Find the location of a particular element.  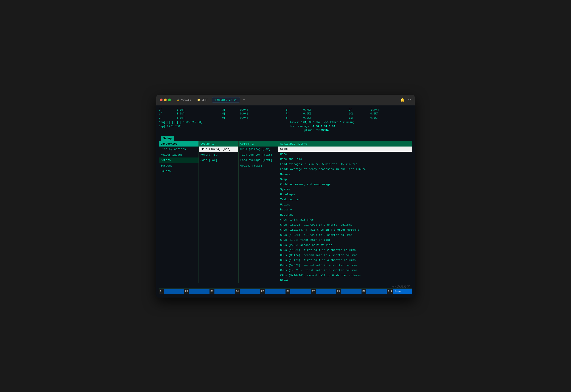

available-panel: Available meters Clock Date Date and Tim… is located at coordinates (345, 212).